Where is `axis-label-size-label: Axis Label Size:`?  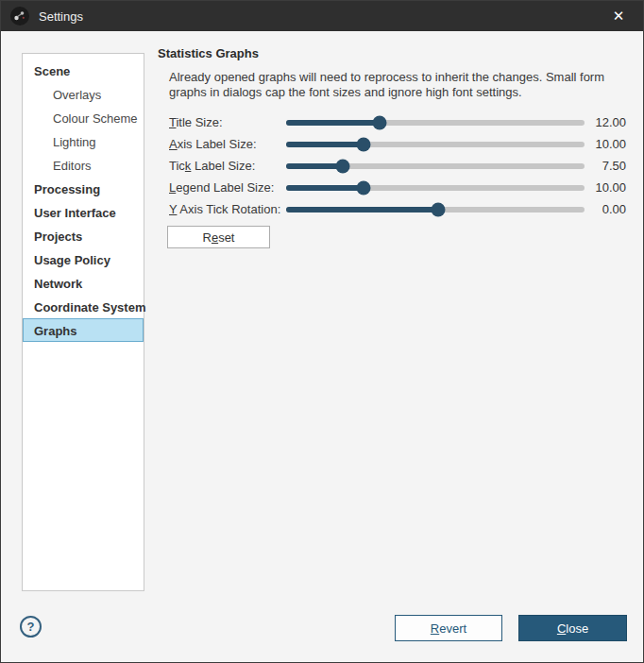 axis-label-size-label: Axis Label Size: is located at coordinates (228, 144).